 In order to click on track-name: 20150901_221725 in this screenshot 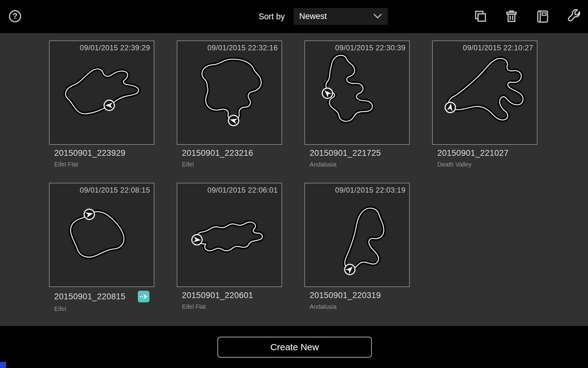, I will do `click(345, 153)`.